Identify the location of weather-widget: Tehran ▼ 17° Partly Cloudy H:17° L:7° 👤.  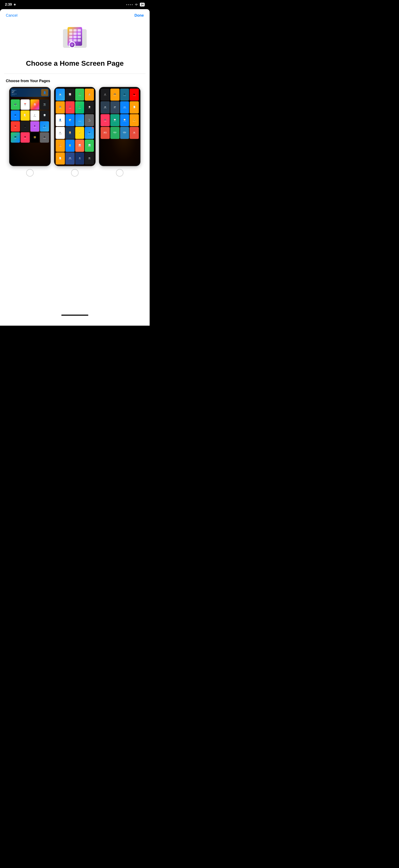
(30, 93).